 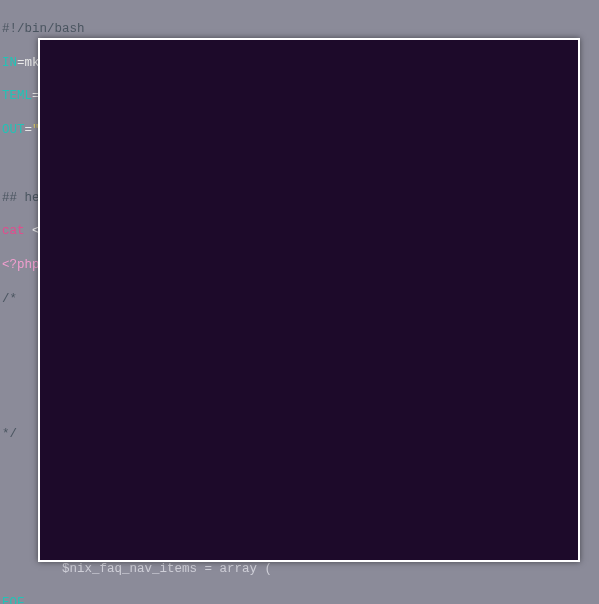 I want to click on code-token: =, so click(x=29, y=130).